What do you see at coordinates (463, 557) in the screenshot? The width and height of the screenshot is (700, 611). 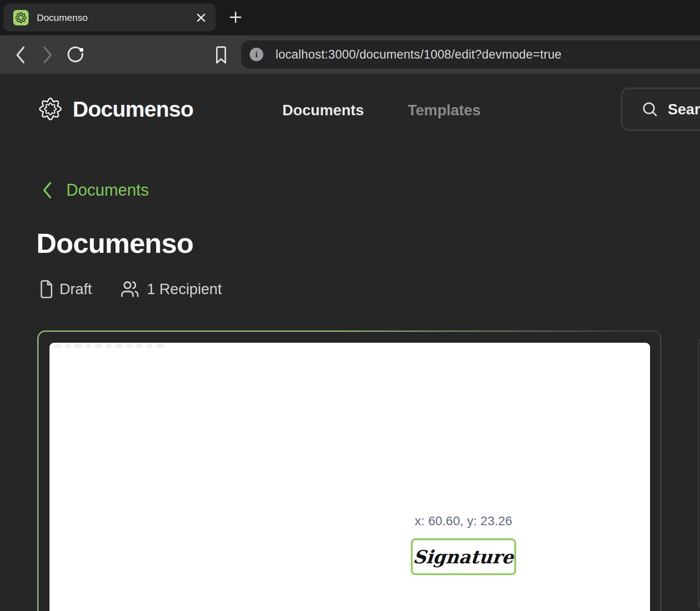 I see `signature-field-label: Signature` at bounding box center [463, 557].